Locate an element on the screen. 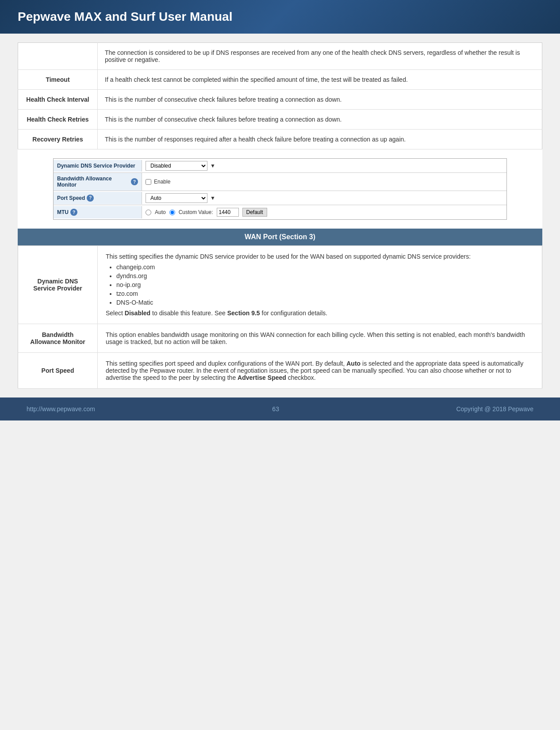 The image size is (560, 730). page-title: Pepwave MAX and Surf User Manual is located at coordinates (280, 17).